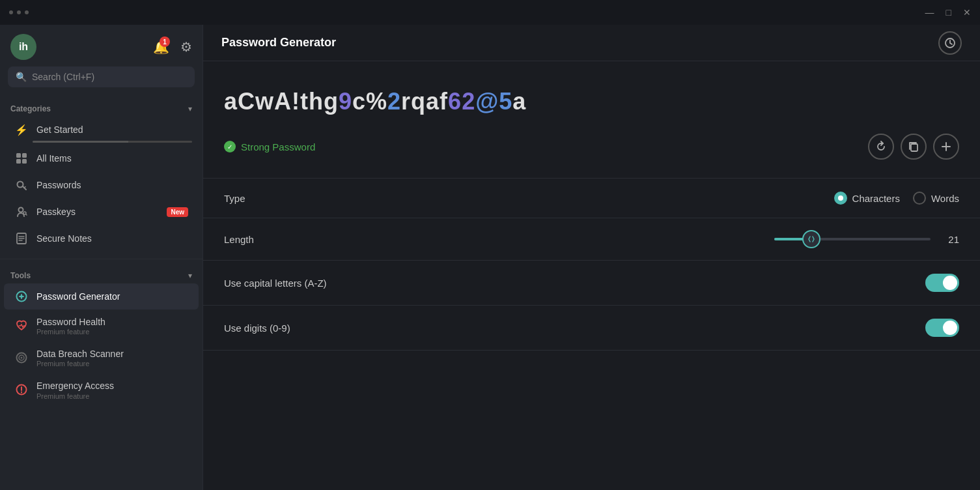 This screenshot has width=980, height=490. Describe the element at coordinates (948, 12) in the screenshot. I see `titlebar-controls: — □ ✕` at that location.